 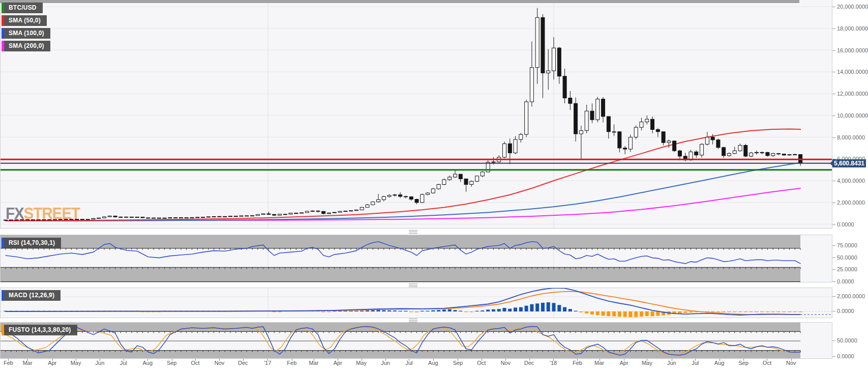 I want to click on legend-item-sma50: SMA (50,0), so click(x=24, y=20).